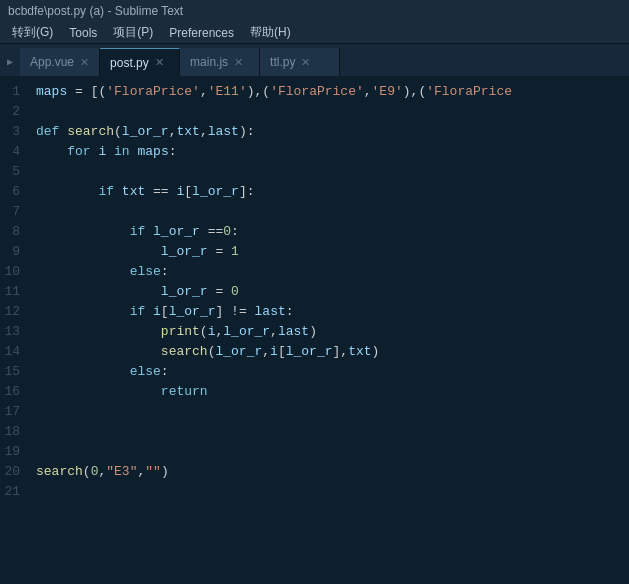 This screenshot has height=584, width=629. I want to click on title-bar: bcbdfe\post.py (a) - Sublime Text, so click(314, 11).